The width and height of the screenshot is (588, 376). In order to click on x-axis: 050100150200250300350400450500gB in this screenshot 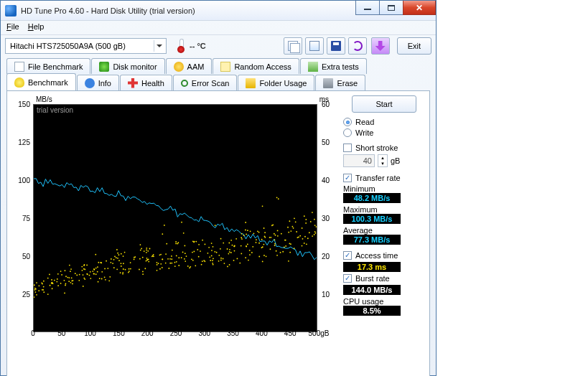, I will do `click(176, 334)`.